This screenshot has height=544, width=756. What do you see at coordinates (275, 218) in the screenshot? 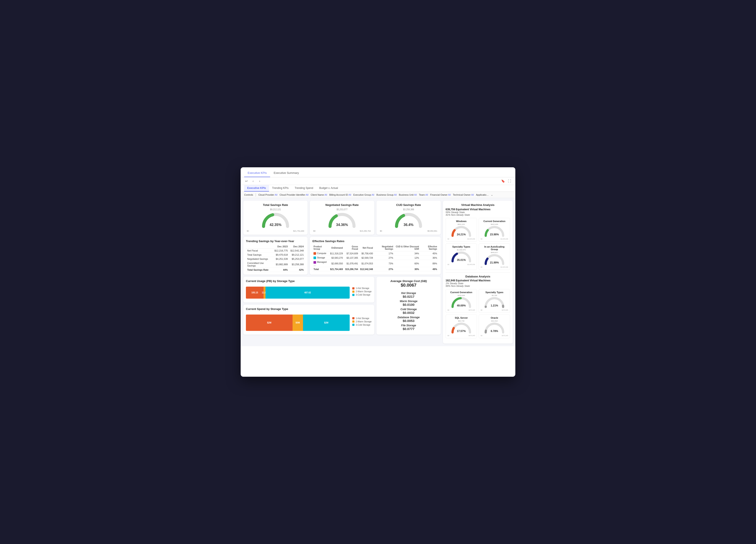
I see `card-total-savings-rate: Total Savings Rate $9,212,121 42.35% $0 …` at bounding box center [275, 218].